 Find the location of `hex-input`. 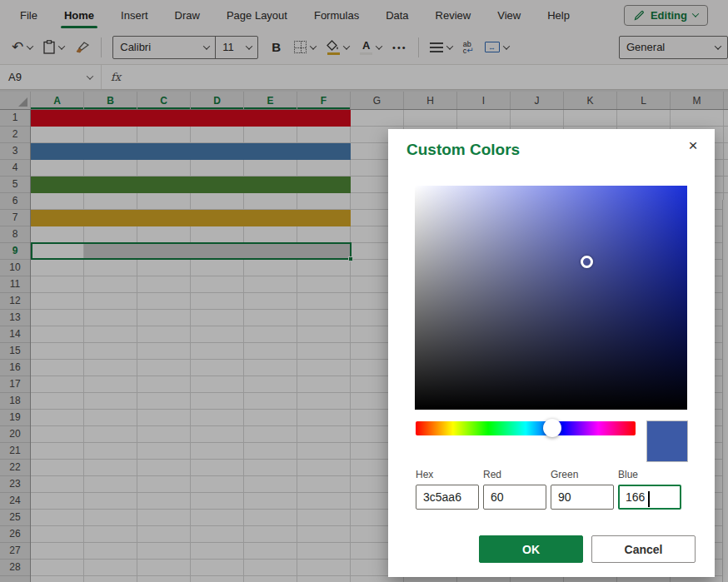

hex-input is located at coordinates (447, 497).